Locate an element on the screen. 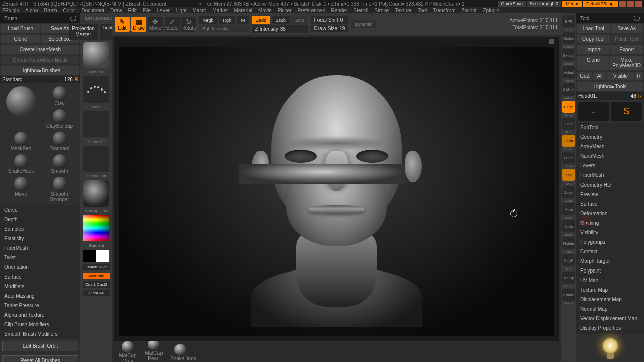  rgb-button: Rgb is located at coordinates (227, 20).